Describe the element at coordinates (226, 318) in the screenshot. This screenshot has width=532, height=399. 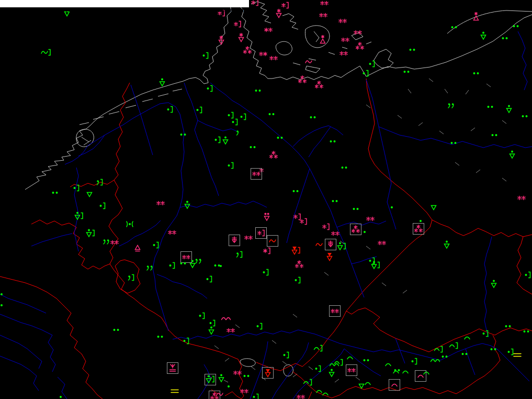
I see `wx-symbol-darc` at that location.